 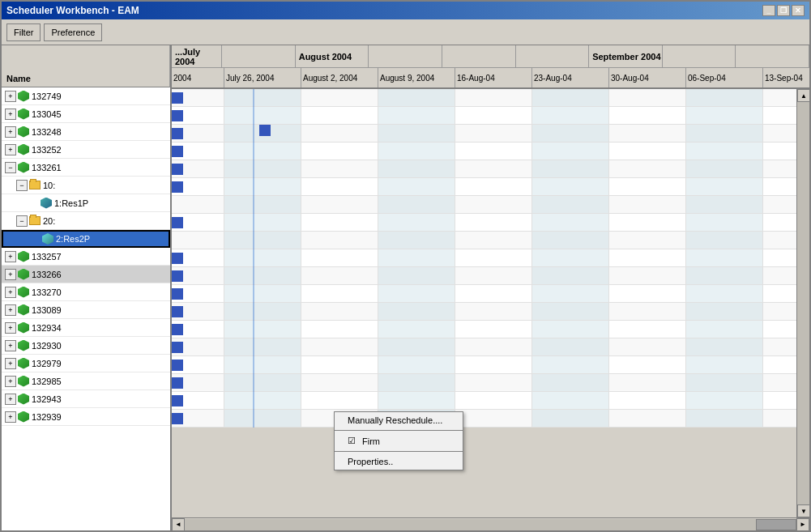 What do you see at coordinates (803, 303) in the screenshot?
I see `vertical-scrollbar: ▲ ▼` at bounding box center [803, 303].